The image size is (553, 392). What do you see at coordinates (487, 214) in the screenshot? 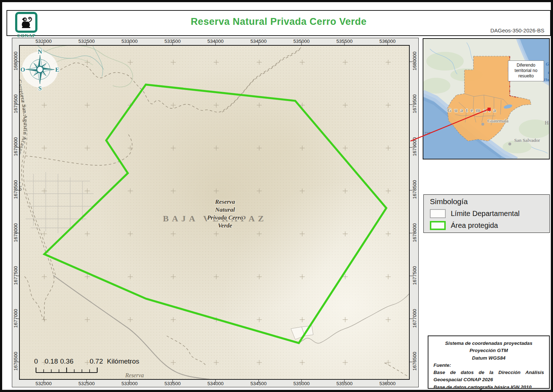
I see `legend-box: Simbología Límite Departamental Área pro…` at bounding box center [487, 214].